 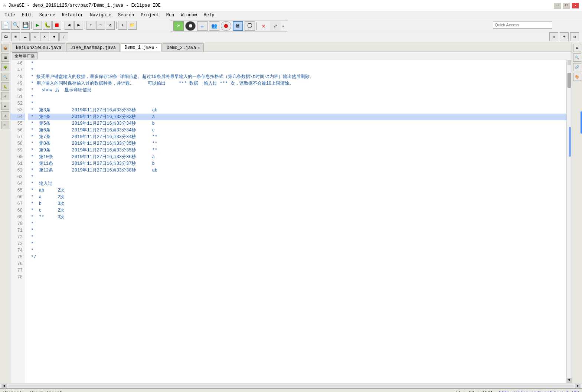 What do you see at coordinates (5, 96) in the screenshot?
I see `tasks-tab: ✓` at bounding box center [5, 96].